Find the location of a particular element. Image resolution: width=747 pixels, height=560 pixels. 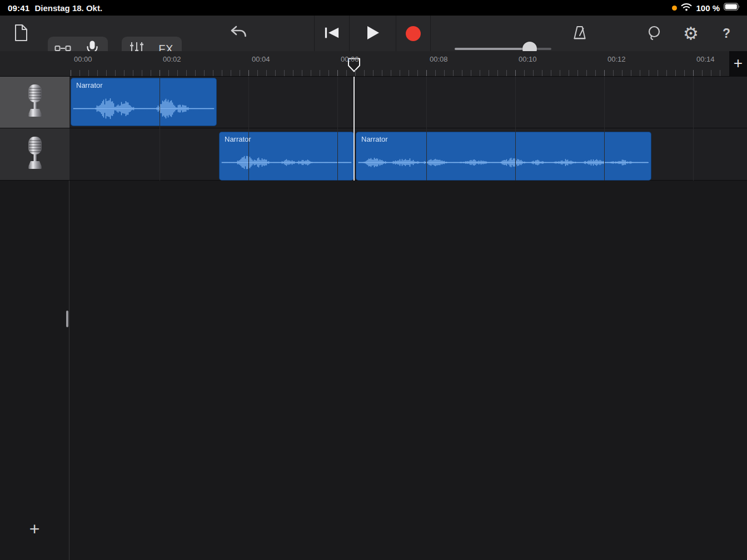

battery-percent: 100 % is located at coordinates (708, 8).